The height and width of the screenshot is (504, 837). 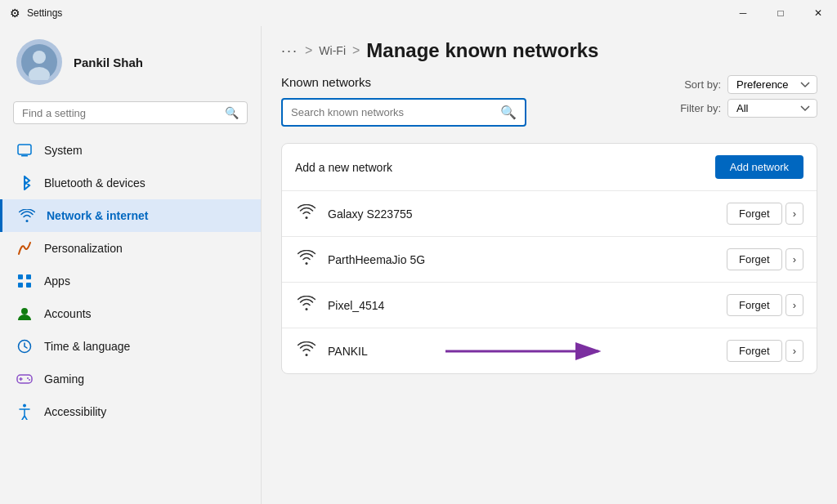 What do you see at coordinates (527, 351) in the screenshot?
I see `purple-arrow-svg` at bounding box center [527, 351].